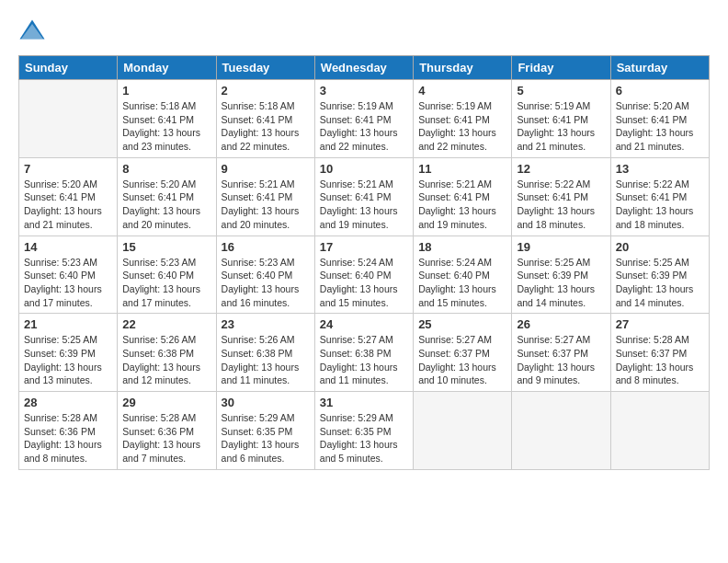 The width and height of the screenshot is (728, 563). I want to click on calendar-cell: 23Sunrise: 5:26 AMSunset: 6:38 PMDayligh…, so click(265, 353).